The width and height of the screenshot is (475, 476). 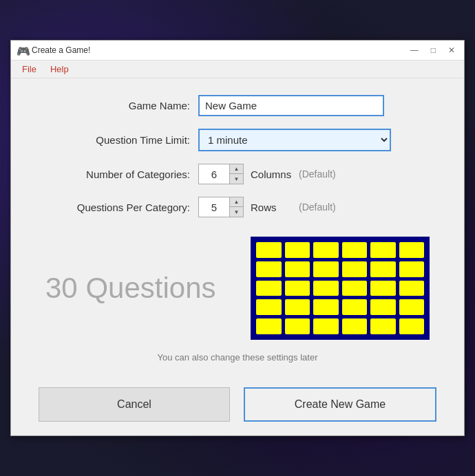 I want to click on questions-per-up-button: ▲, so click(x=236, y=202).